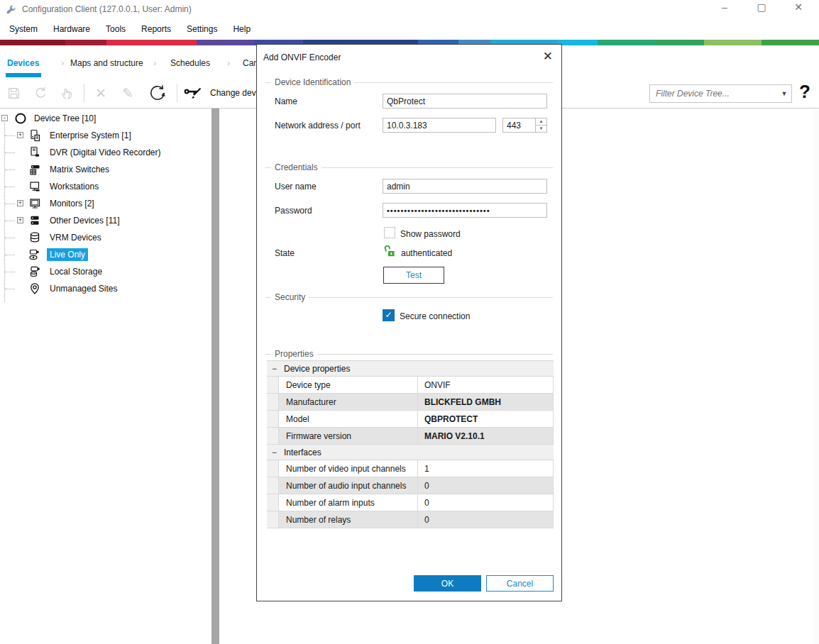 Image resolution: width=819 pixels, height=644 pixels. What do you see at coordinates (721, 94) in the screenshot?
I see `device-tree-filter: ▼` at bounding box center [721, 94].